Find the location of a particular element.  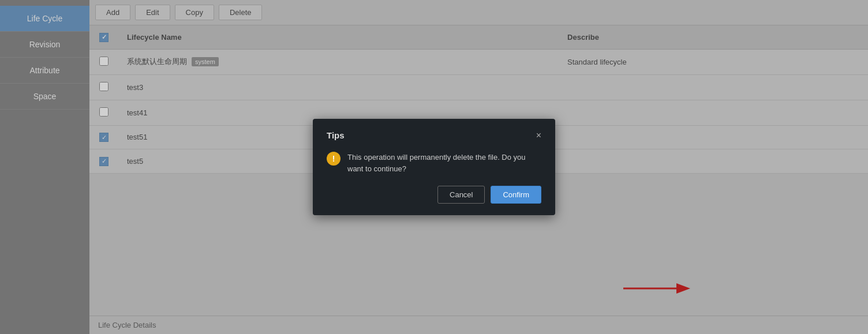

modal-message: This operation will permanently delete t… is located at coordinates (444, 163).